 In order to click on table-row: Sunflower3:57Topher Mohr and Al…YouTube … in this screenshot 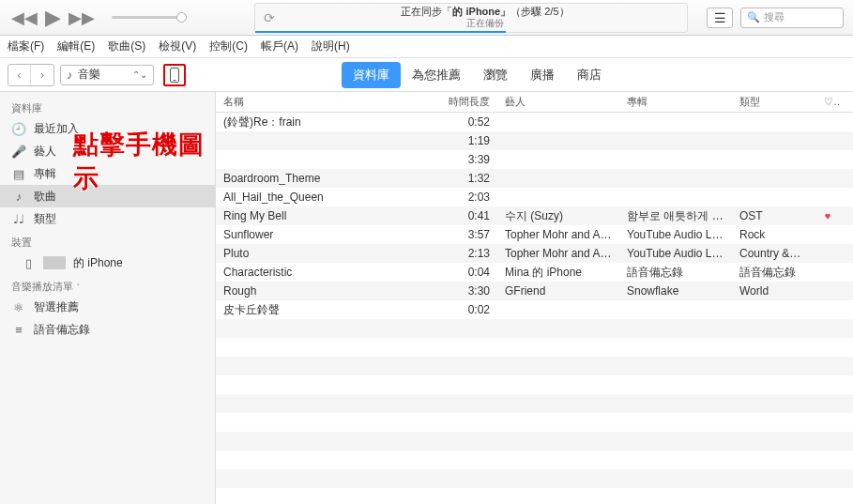, I will do `click(535, 235)`.